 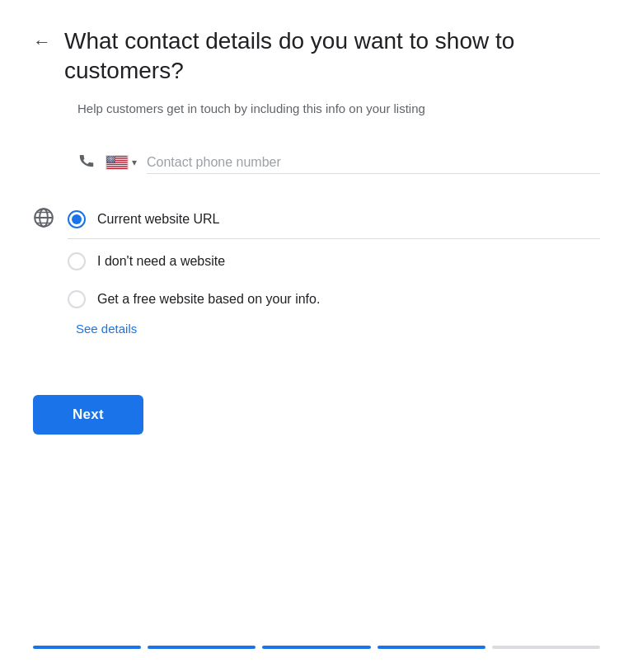 I want to click on header-row: ← What contact details do you want to sh…, so click(x=316, y=56).